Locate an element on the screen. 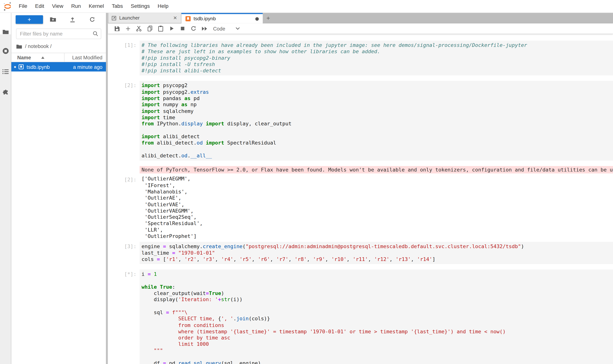  cell-type-select: Code is located at coordinates (219, 29).